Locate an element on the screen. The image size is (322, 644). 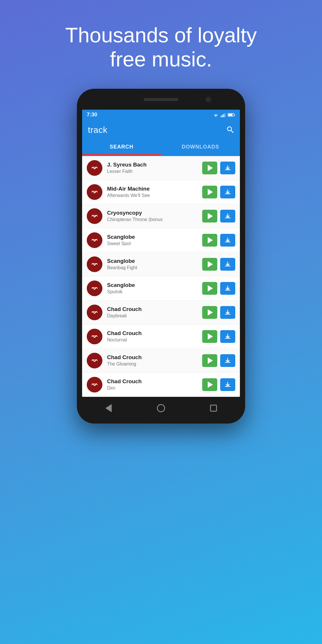
nav-recents-button is located at coordinates (214, 408).